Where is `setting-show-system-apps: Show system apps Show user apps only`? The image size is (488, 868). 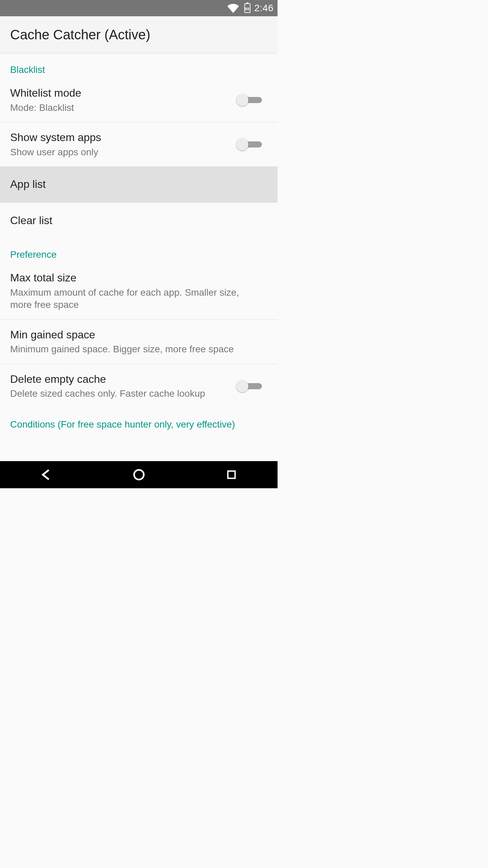
setting-show-system-apps: Show system apps Show user apps only is located at coordinates (139, 144).